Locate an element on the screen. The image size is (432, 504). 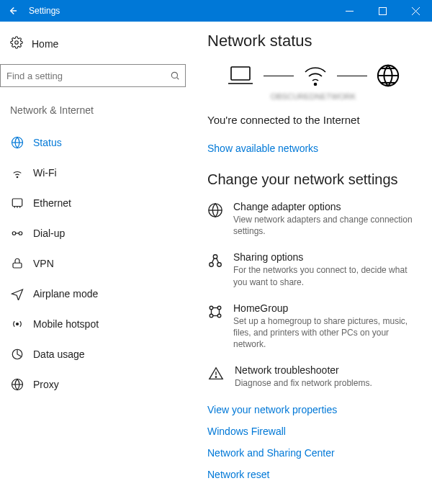
close-button is located at coordinates (415, 11).